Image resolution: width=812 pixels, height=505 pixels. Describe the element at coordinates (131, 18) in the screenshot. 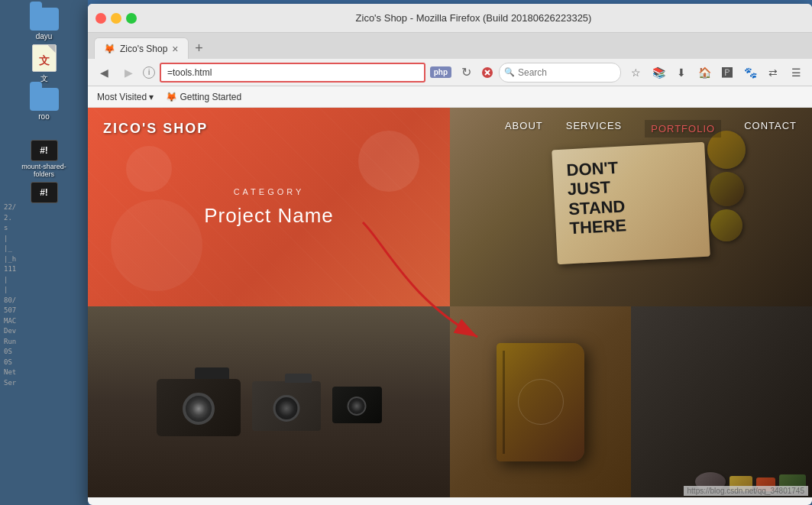

I see `maximize-button` at that location.